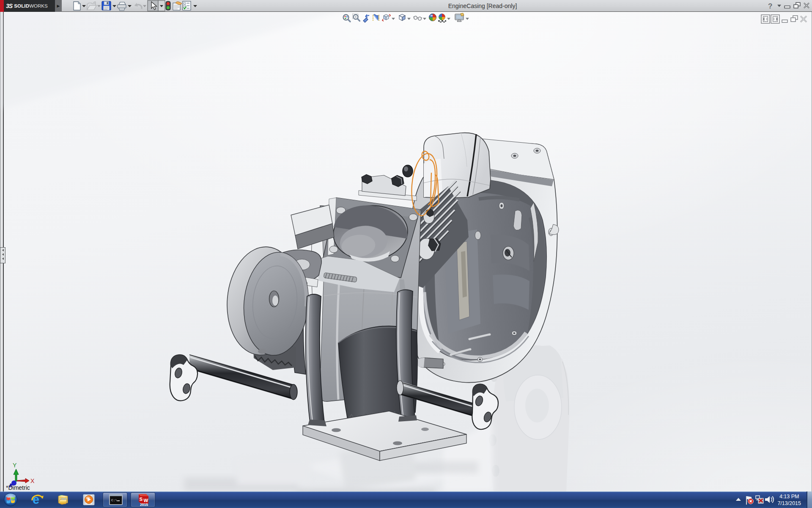  I want to click on svg-text: C:\, so click(114, 500).